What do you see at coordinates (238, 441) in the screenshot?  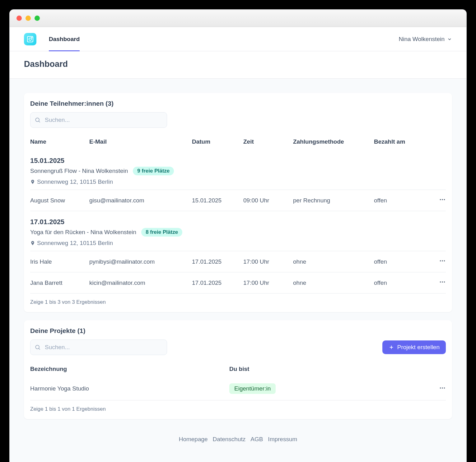 I see `footer: Homepage Datenschutz AGB Impressum` at bounding box center [238, 441].